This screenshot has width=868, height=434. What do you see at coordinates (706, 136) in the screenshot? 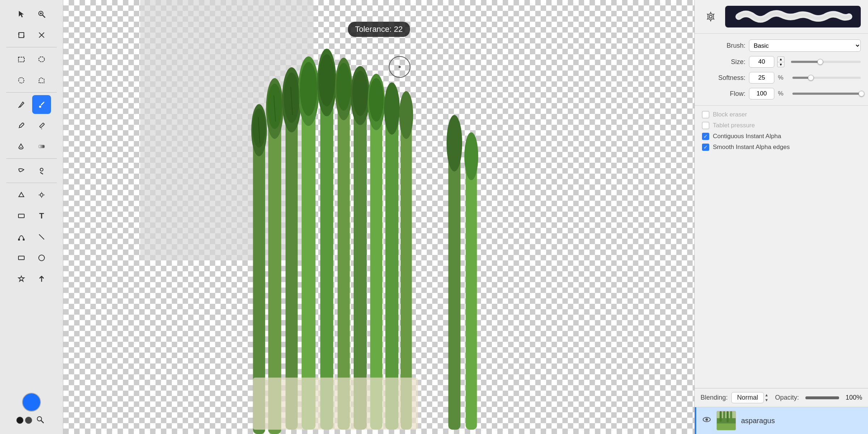
I see `contiguous-alpha-checkbox: ✓` at bounding box center [706, 136].